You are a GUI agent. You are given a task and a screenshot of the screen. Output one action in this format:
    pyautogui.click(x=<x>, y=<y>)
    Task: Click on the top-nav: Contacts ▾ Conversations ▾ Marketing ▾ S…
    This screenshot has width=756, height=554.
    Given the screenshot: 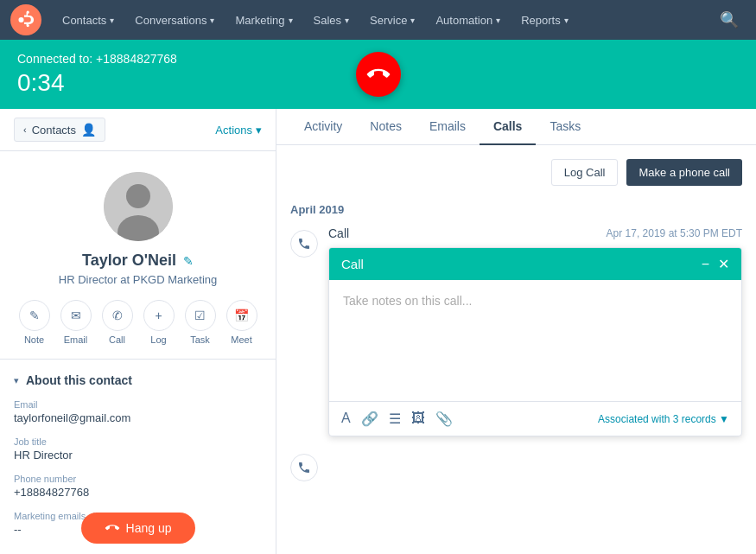 What is the action you would take?
    pyautogui.click(x=378, y=20)
    